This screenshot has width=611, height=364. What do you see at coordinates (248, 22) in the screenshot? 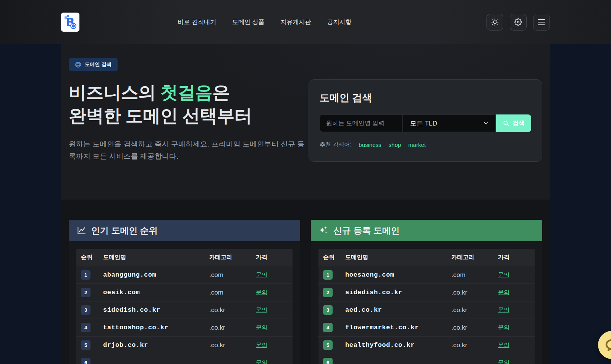
I see `nav-item-domain-products: 도메인 상품` at bounding box center [248, 22].